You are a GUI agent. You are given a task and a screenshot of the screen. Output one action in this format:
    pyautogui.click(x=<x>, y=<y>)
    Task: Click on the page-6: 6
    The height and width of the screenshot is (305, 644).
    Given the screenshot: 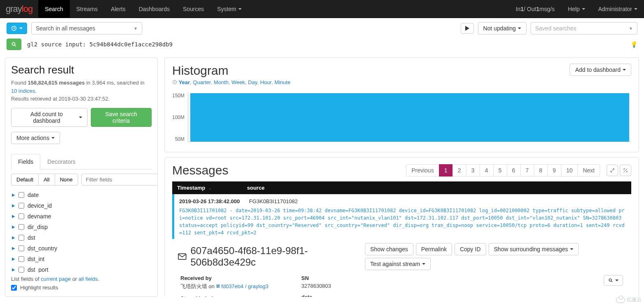 What is the action you would take?
    pyautogui.click(x=514, y=170)
    